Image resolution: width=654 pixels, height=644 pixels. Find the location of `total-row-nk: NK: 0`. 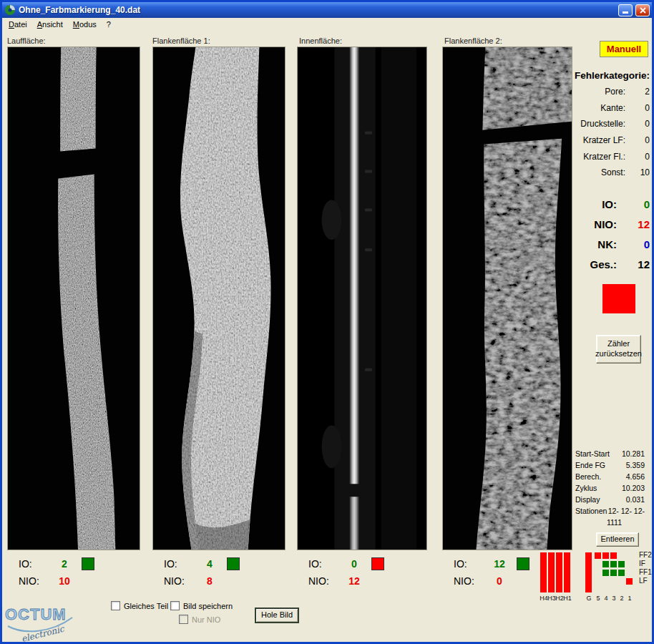

total-row-nk: NK: 0 is located at coordinates (605, 246).